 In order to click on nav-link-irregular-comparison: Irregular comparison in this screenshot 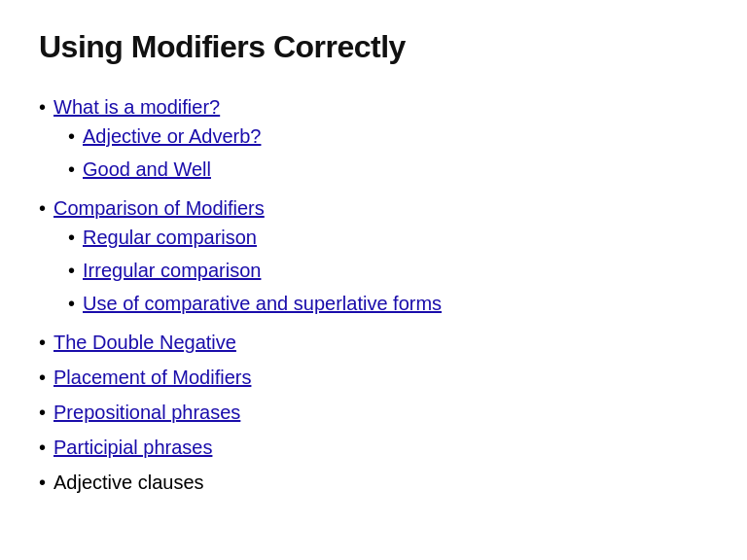, I will do `click(171, 270)`.